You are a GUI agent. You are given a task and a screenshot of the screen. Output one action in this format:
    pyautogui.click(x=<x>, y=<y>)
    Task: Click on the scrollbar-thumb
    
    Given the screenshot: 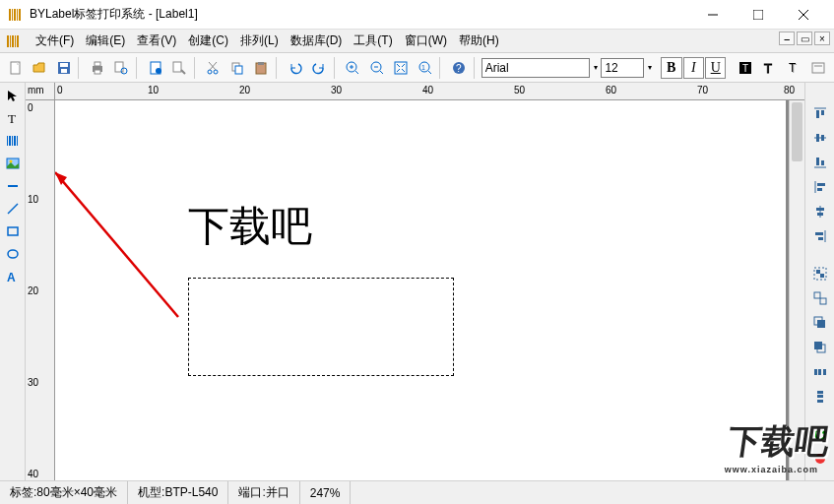 What is the action you would take?
    pyautogui.click(x=798, y=132)
    